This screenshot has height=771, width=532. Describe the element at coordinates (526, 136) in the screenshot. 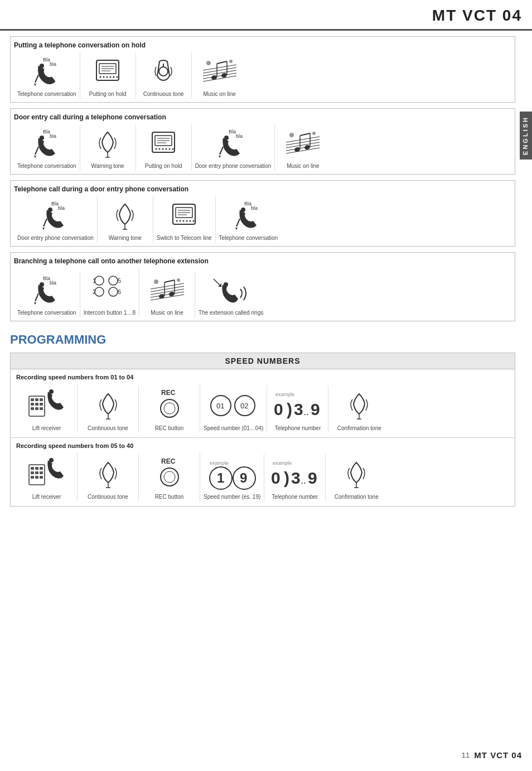

I see `side-label: ENGLISH` at that location.